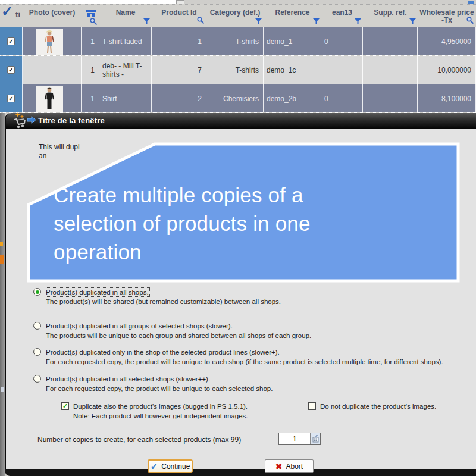 The image size is (476, 476). Describe the element at coordinates (71, 120) in the screenshot. I see `dialog-title: Titre de la fenêtre` at that location.